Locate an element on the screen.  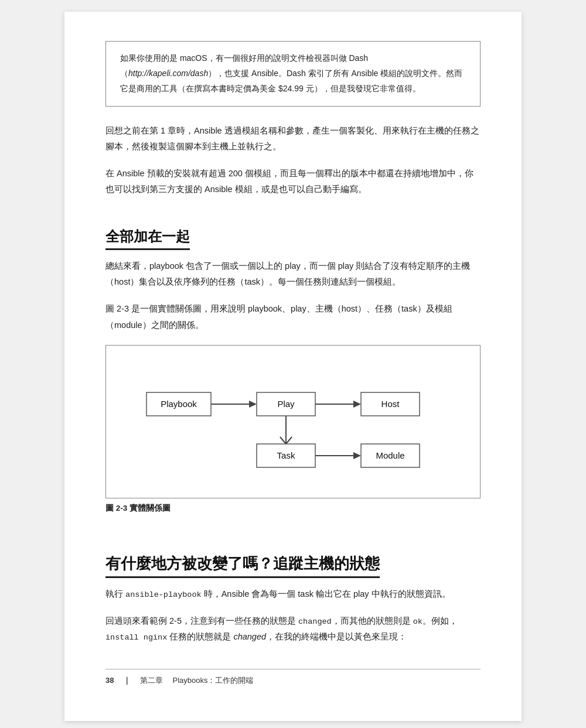
diagram-svg-wrapper: Playbook Play Host is located at coordinates (293, 422).